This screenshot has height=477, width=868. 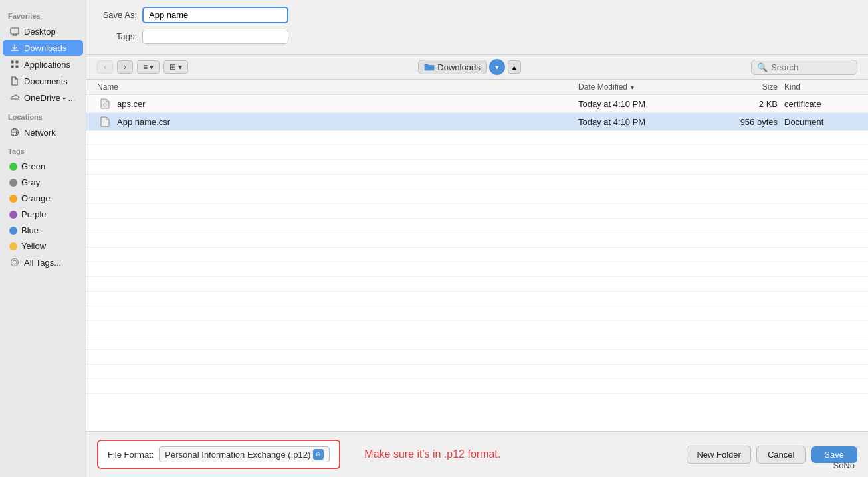 I want to click on file-list-header: Name Date Modified ▾ Size Kind, so click(x=477, y=88).